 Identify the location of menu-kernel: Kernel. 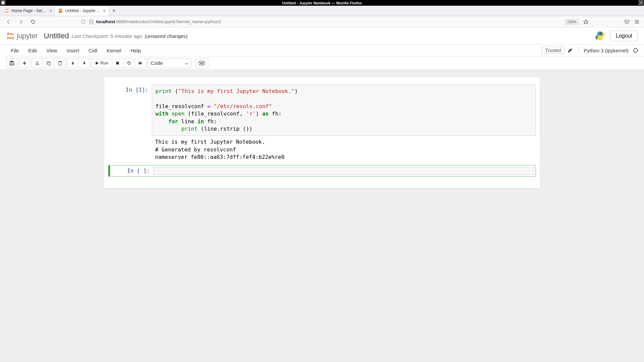
(114, 50).